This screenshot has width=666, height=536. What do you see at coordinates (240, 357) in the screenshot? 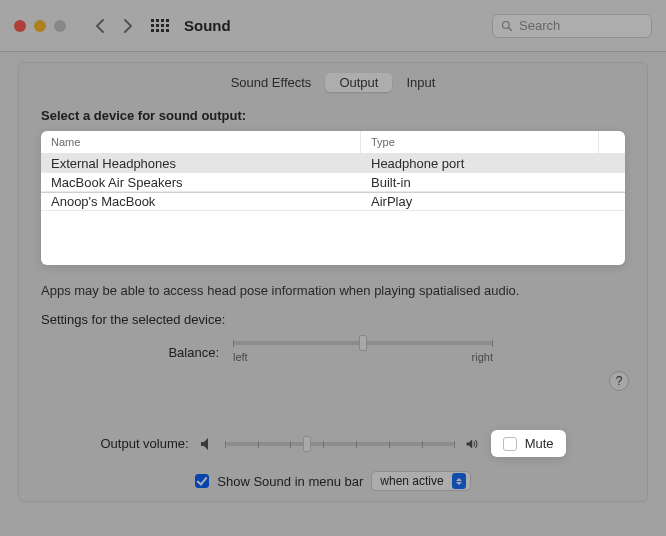
I see `balance-left-label: left` at bounding box center [240, 357].